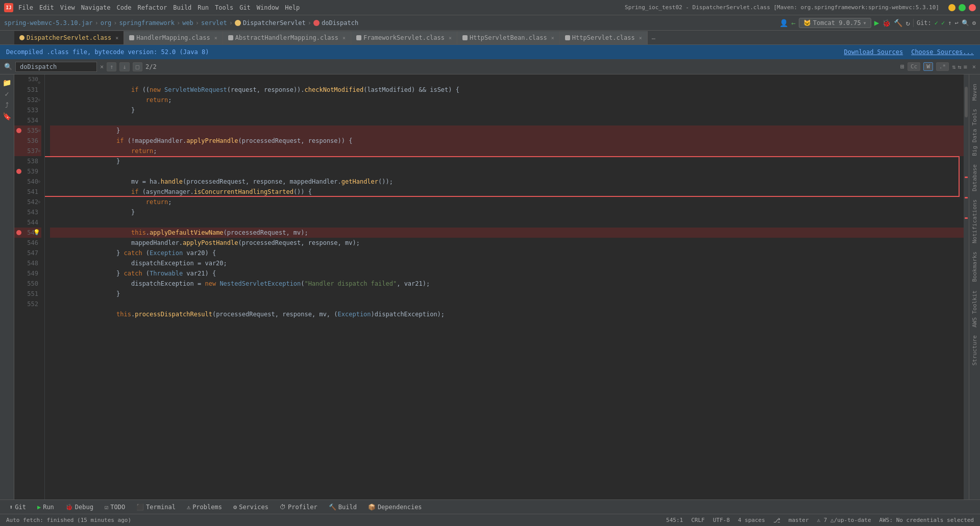  Describe the element at coordinates (182, 8) in the screenshot. I see `menu-build: Build` at that location.